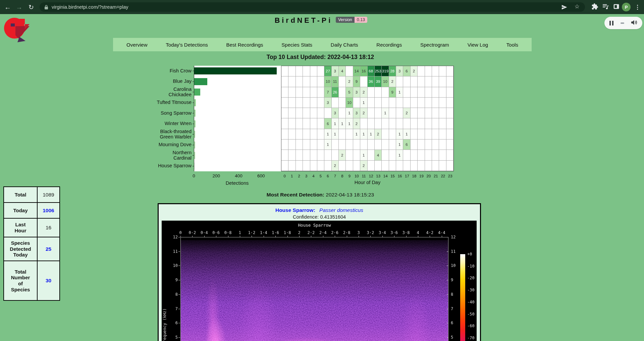 The height and width of the screenshot is (341, 644). Describe the element at coordinates (245, 45) in the screenshot. I see `nav-item-best-recordings: Best Recordings` at that location.